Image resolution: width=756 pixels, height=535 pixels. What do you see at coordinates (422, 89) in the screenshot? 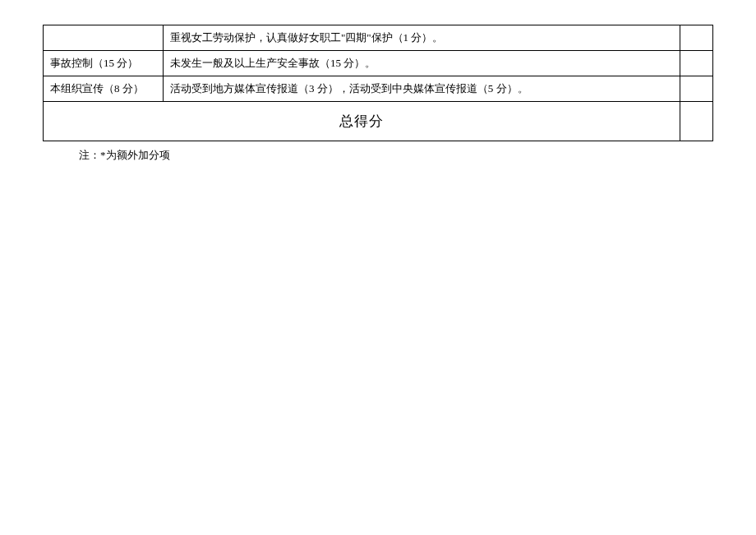
I see `row-content: 活动受到地方媒体宣传报道（3 分），活动受到中央媒体宣传报道（5 分）。` at bounding box center [422, 89].